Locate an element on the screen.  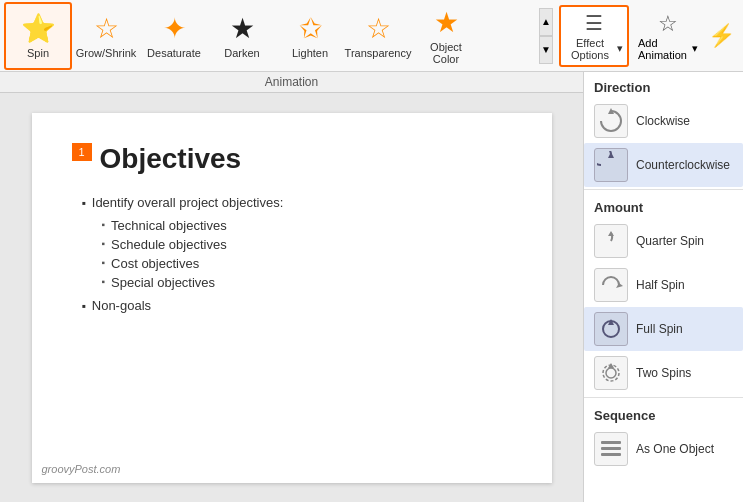
animation-desaturate: ✦ Desaturate is located at coordinates (174, 36).